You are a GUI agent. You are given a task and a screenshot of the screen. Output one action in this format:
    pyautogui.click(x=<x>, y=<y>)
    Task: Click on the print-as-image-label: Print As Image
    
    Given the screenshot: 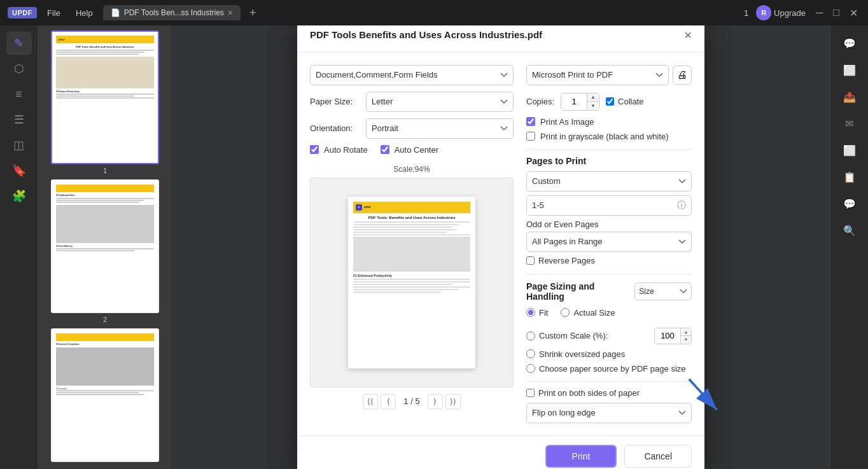 What is the action you would take?
    pyautogui.click(x=568, y=122)
    